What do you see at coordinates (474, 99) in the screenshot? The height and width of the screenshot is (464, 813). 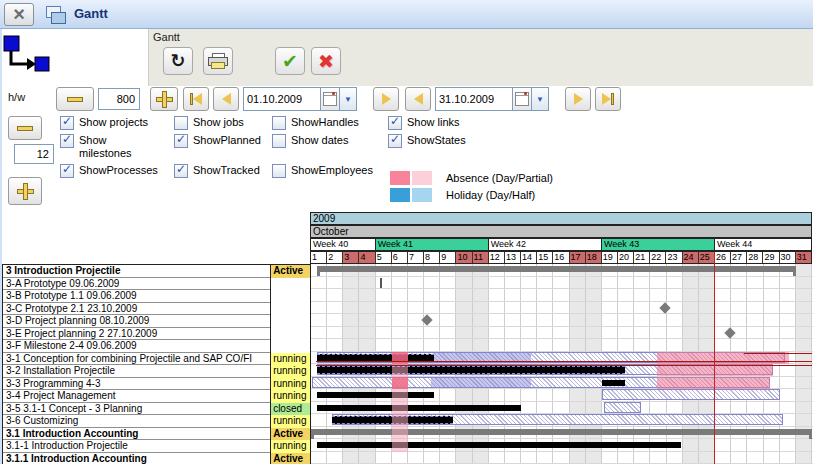 I see `date-to-input` at bounding box center [474, 99].